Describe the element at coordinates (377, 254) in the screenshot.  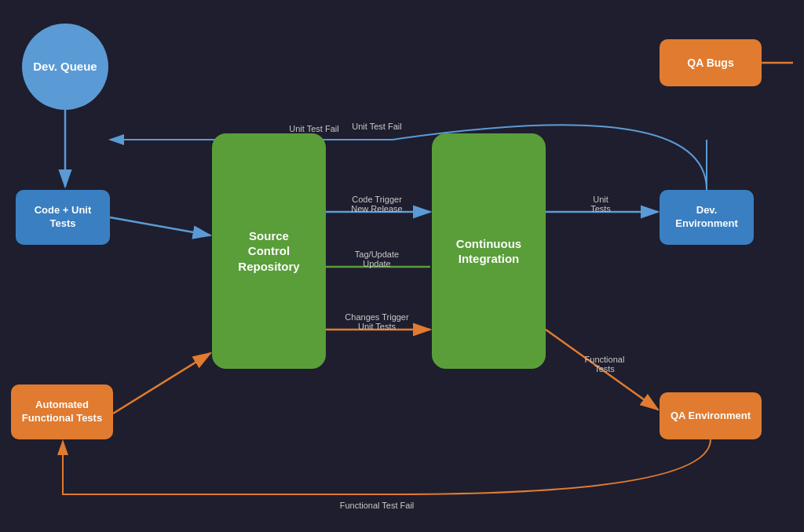
I see `tag-update-label: Tag/Update` at that location.